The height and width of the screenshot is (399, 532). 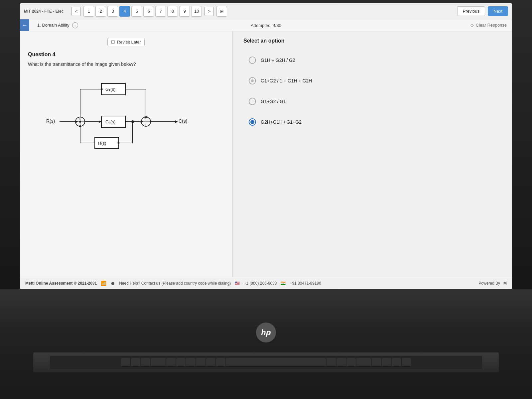 What do you see at coordinates (222, 11) in the screenshot?
I see `grid-view-button: ⊞` at bounding box center [222, 11].